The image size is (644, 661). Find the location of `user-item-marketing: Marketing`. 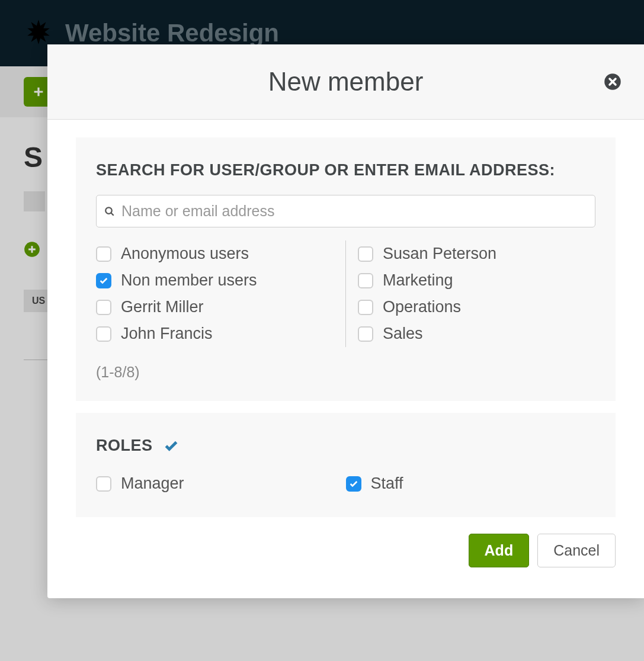

user-item-marketing: Marketing is located at coordinates (476, 281).